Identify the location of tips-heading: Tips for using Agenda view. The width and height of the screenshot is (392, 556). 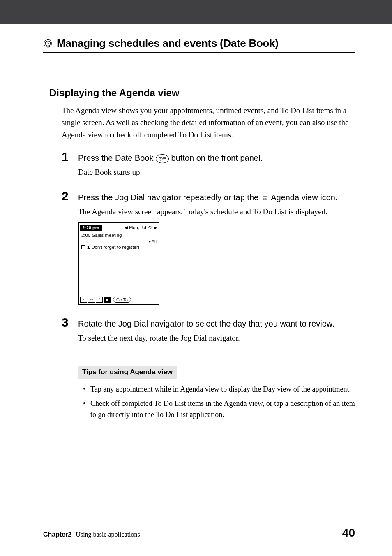
(127, 372).